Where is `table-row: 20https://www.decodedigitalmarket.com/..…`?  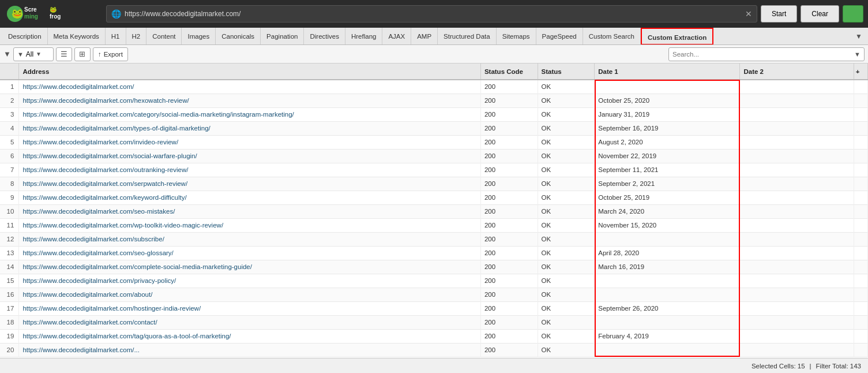 table-row: 20https://www.decodedigitalmarket.com/..… is located at coordinates (434, 350).